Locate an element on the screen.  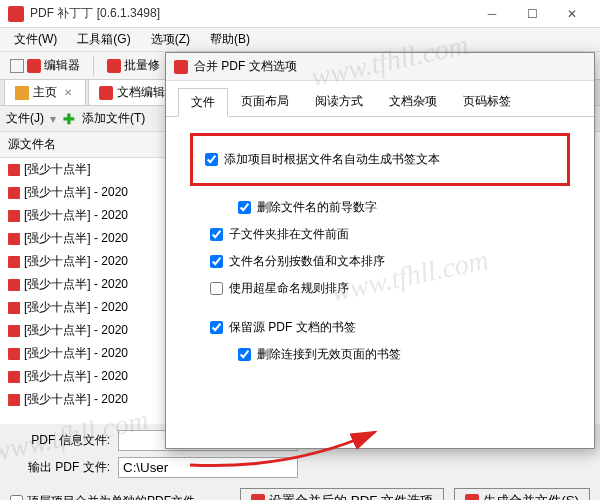
add-files-label: 添加文件(T) is located at coordinates (114, 118).